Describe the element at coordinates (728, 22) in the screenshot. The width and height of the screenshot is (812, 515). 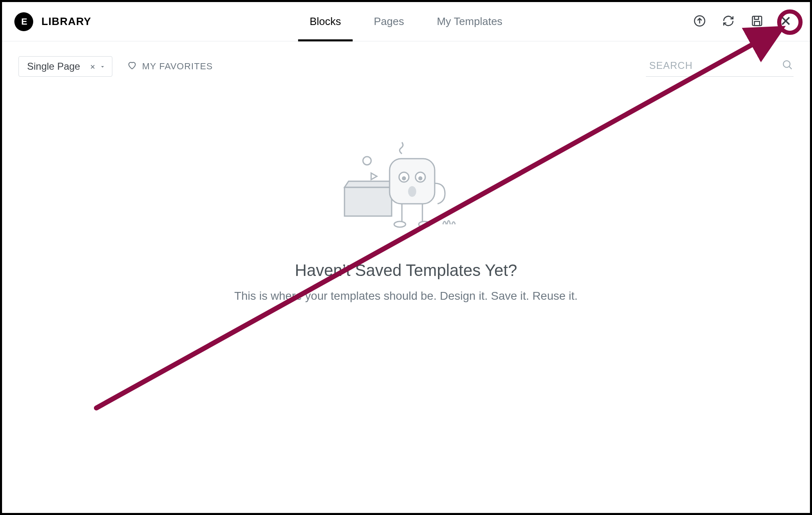
I see `sync-button` at that location.